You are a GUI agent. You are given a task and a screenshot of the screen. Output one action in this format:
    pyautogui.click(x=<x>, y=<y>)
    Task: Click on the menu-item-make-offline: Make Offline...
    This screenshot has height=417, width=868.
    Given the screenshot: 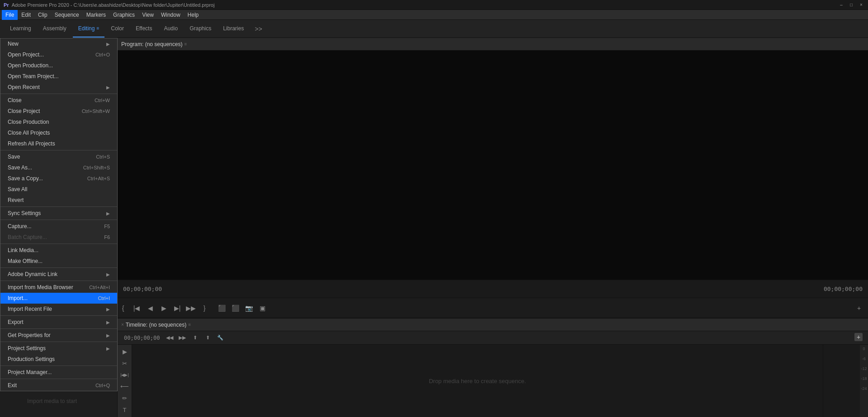 What is the action you would take?
    pyautogui.click(x=59, y=261)
    